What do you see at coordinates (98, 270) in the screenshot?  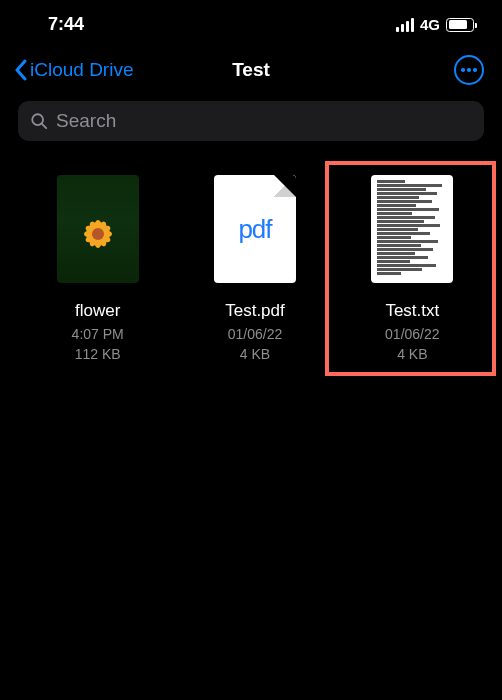 I see `file-item: flower 4:07 PM 112 KB` at bounding box center [98, 270].